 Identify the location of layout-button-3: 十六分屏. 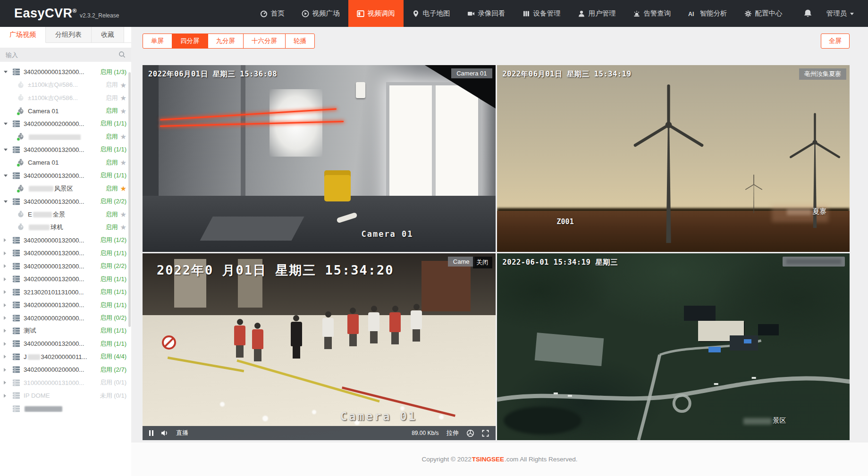
(264, 41).